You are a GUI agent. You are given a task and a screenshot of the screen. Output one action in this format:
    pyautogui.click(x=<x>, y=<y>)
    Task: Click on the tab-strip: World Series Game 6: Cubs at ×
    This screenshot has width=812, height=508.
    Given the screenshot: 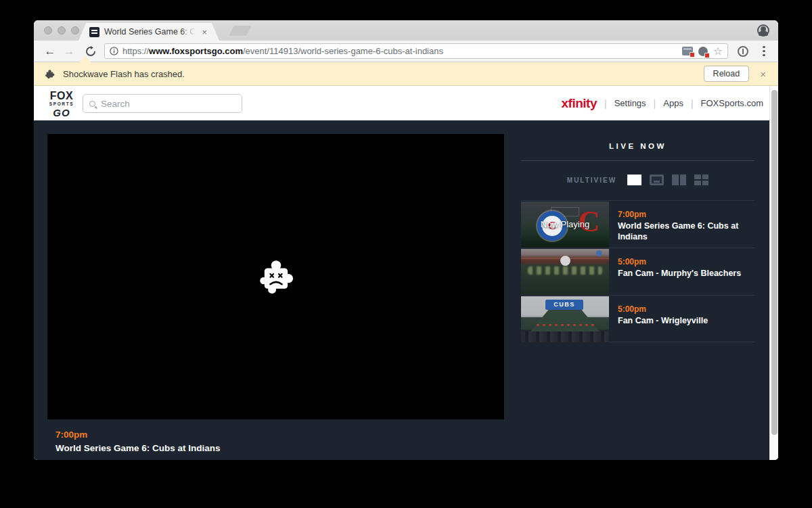 What is the action you would take?
    pyautogui.click(x=406, y=30)
    